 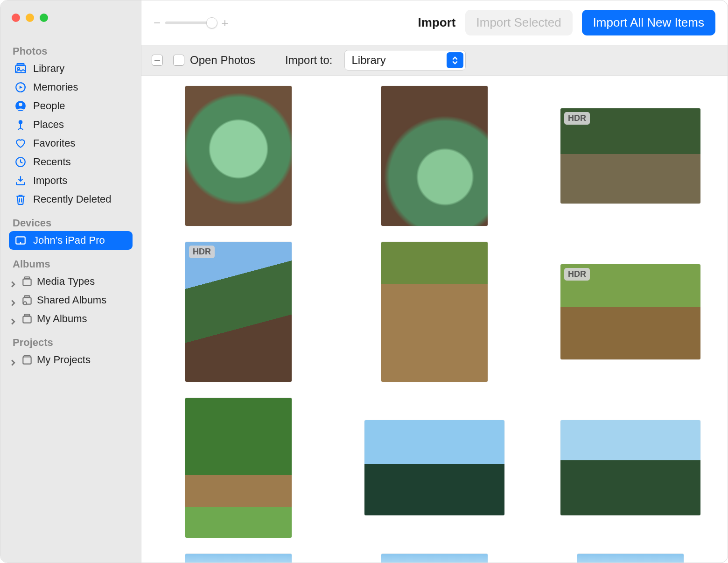 What do you see at coordinates (50, 181) in the screenshot?
I see `sidebar-item-label: Imports` at bounding box center [50, 181].